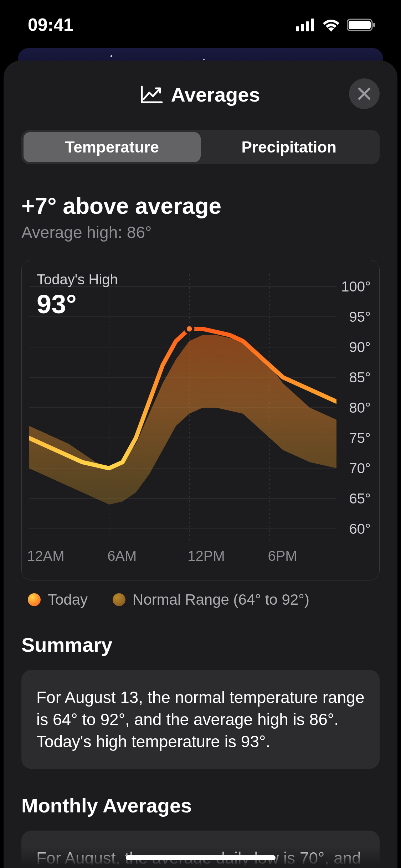 The height and width of the screenshot is (868, 401). What do you see at coordinates (360, 529) in the screenshot?
I see `y-tick: 60°` at bounding box center [360, 529].